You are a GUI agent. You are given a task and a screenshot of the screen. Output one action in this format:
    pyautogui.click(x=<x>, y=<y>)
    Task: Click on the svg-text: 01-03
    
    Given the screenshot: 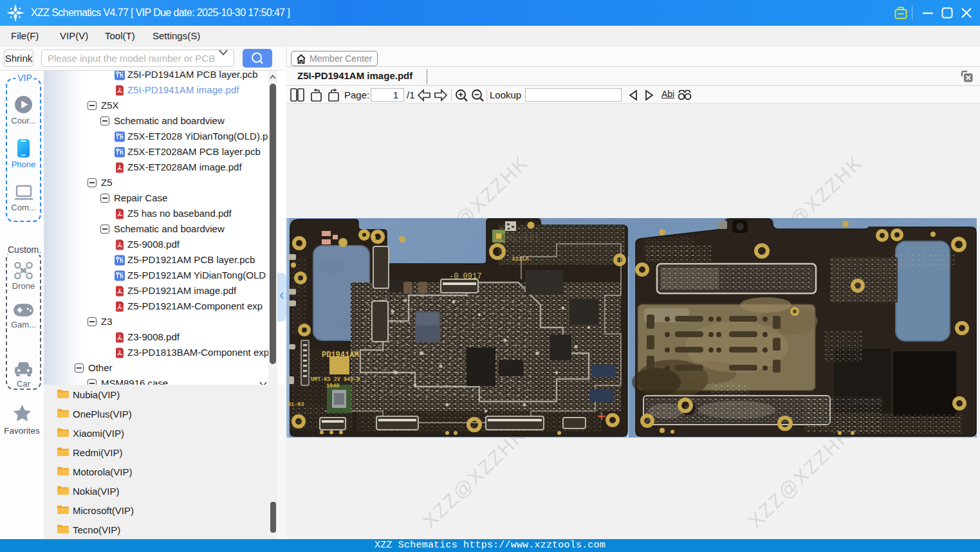 What is the action you would take?
    pyautogui.click(x=296, y=405)
    